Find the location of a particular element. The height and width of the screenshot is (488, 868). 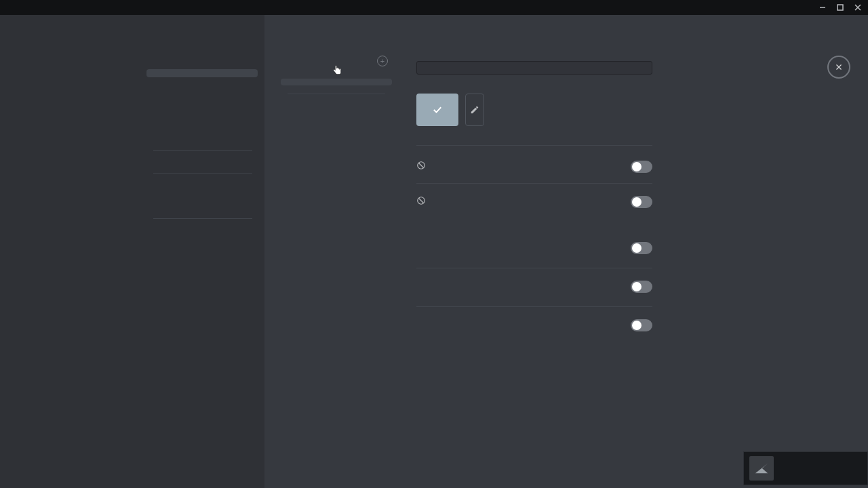

setting-allow-mention is located at coordinates (518, 202).